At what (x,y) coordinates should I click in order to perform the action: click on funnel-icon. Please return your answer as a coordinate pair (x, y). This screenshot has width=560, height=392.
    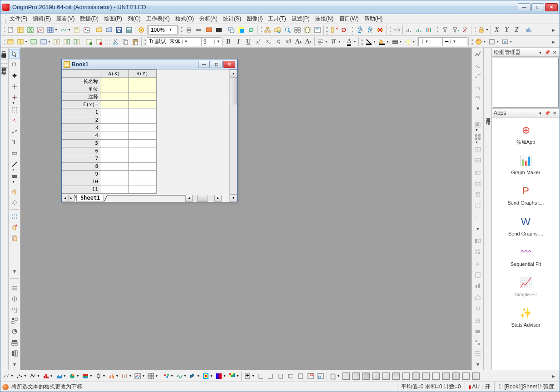
    Looking at the image, I should click on (445, 30).